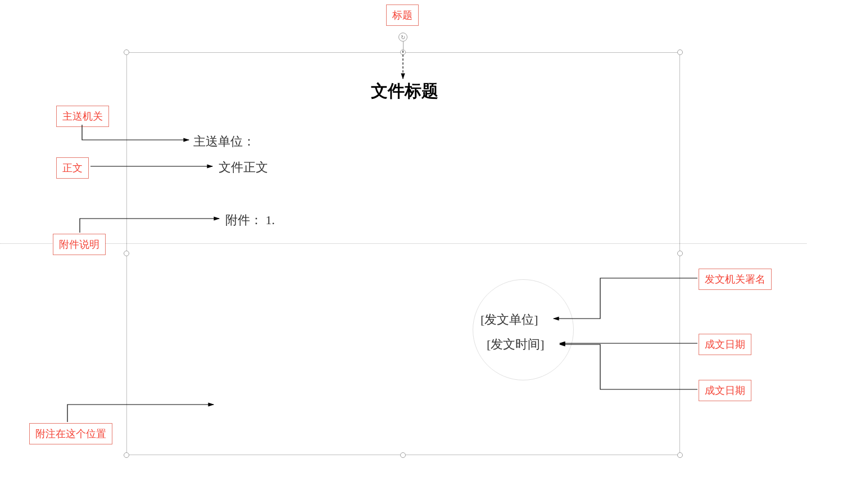  I want to click on label-title: 标题, so click(402, 15).